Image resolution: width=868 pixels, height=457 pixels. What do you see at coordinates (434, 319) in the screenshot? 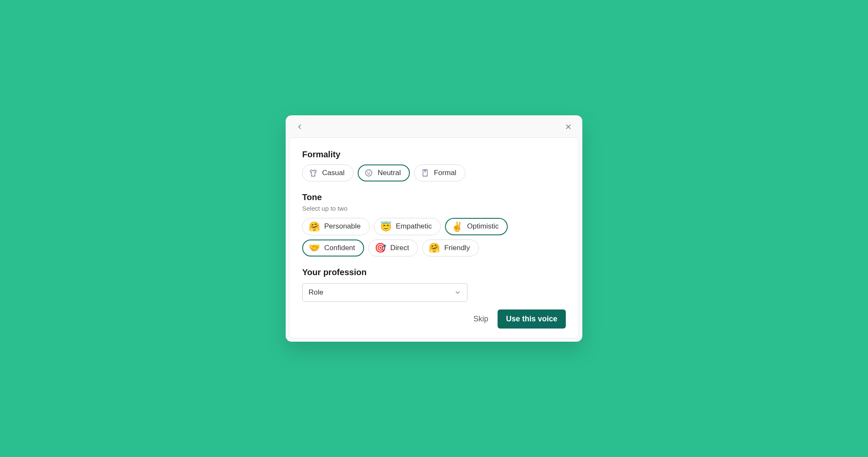
I see `modal-footer: Skip Use this voice` at bounding box center [434, 319].